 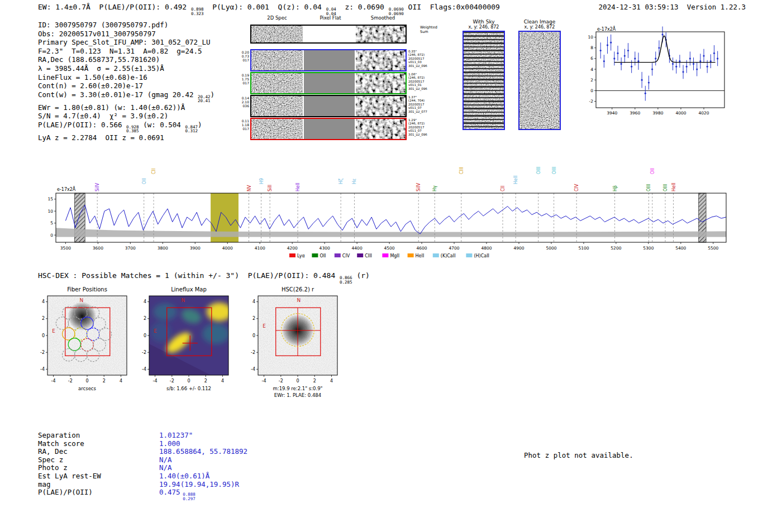 What do you see at coordinates (583, 248) in the screenshot?
I see `spectrum-xtick: 5100` at bounding box center [583, 248].